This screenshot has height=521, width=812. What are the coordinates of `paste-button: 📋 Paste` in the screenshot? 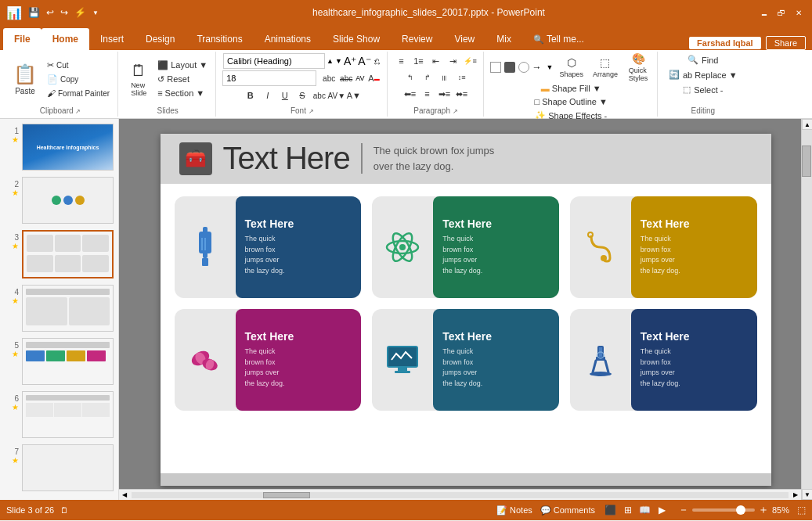 It's located at (25, 79).